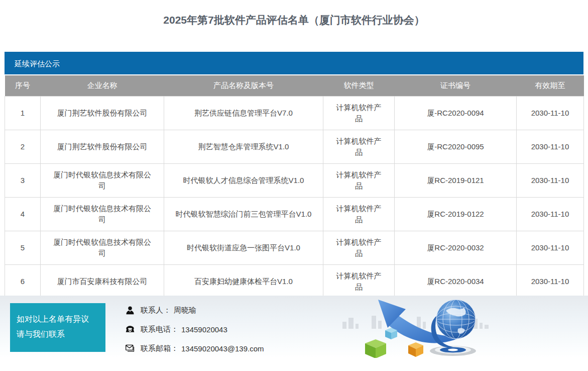 The height and width of the screenshot is (371, 588). Describe the element at coordinates (456, 147) in the screenshot. I see `table-cell: 厦-RC2020-0095` at that location.